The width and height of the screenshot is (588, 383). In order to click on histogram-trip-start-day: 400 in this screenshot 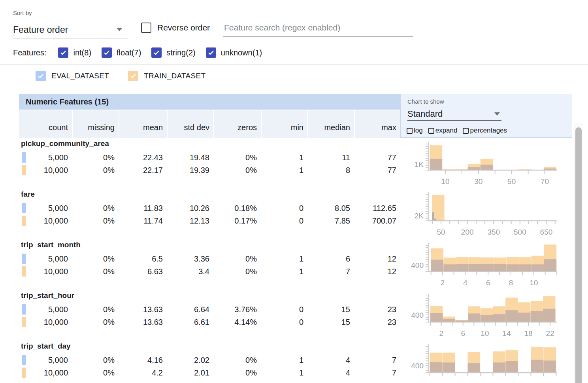, I will do `click(483, 363)`.